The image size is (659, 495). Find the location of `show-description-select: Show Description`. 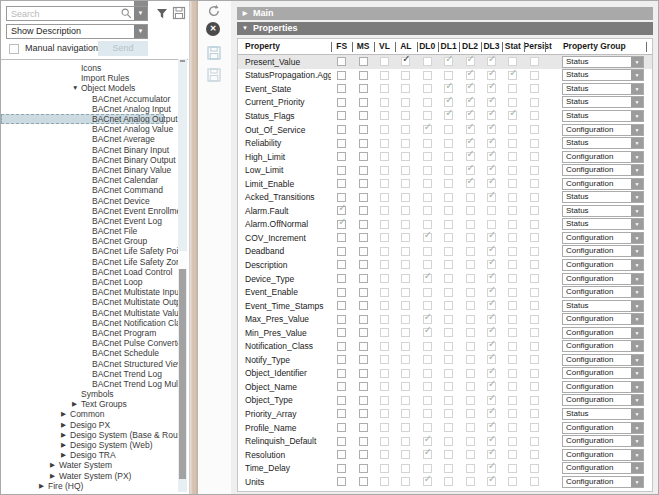

show-description-select: Show Description is located at coordinates (77, 32).